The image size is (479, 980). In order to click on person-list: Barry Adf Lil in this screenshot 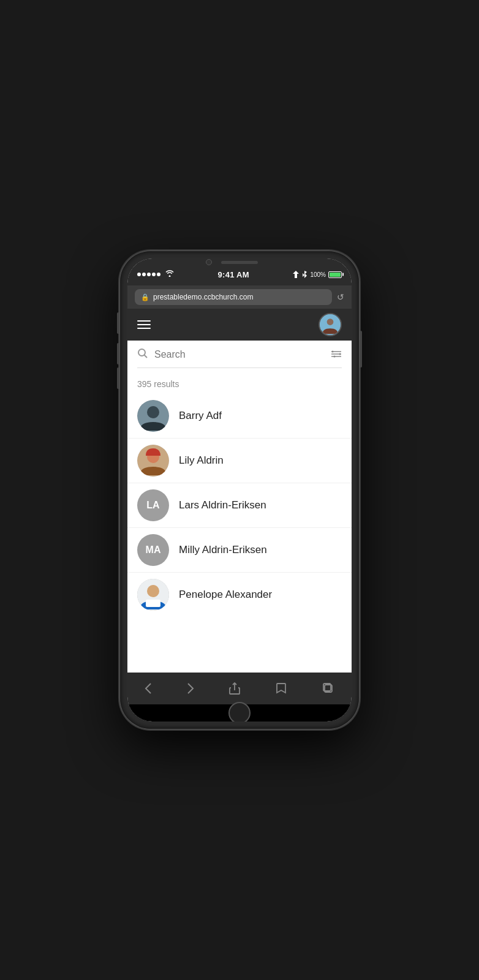, I will do `click(240, 533)`.